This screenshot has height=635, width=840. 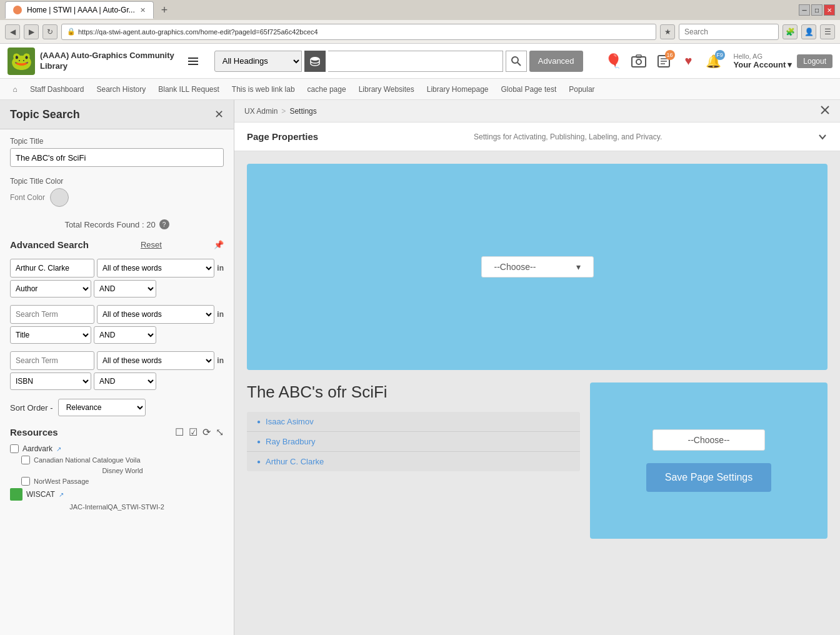 I want to click on panel-header: Topic Search ✕, so click(x=117, y=115).